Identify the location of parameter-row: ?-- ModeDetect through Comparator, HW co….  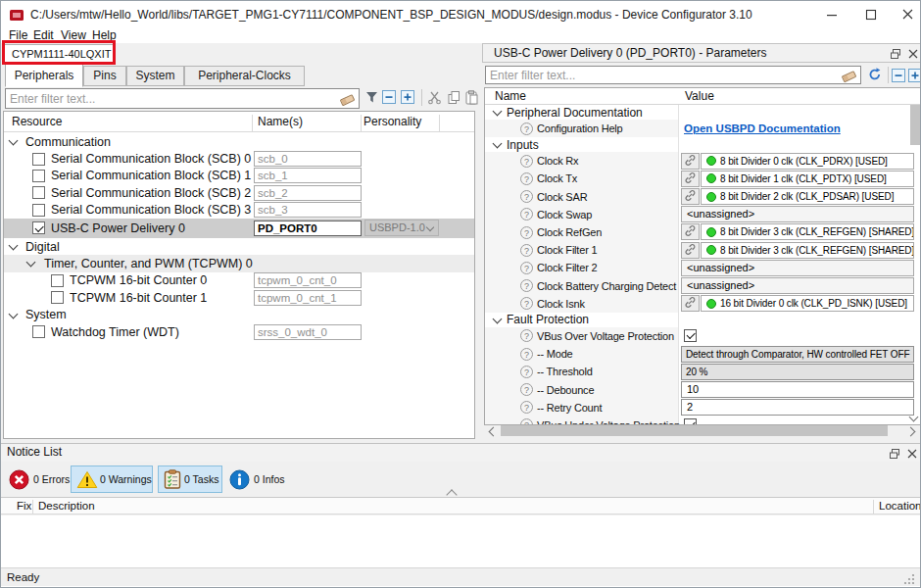
(703, 354).